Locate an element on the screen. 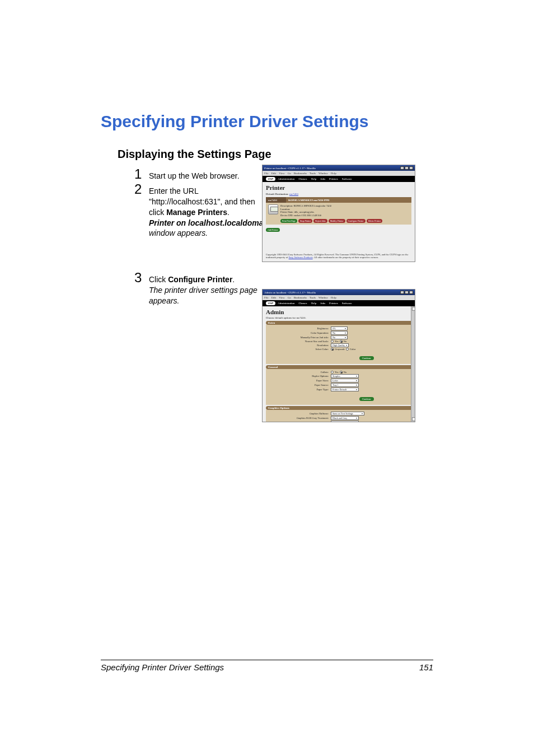 This screenshot has height=756, width=534. label: Brightness: is located at coordinates (300, 328).